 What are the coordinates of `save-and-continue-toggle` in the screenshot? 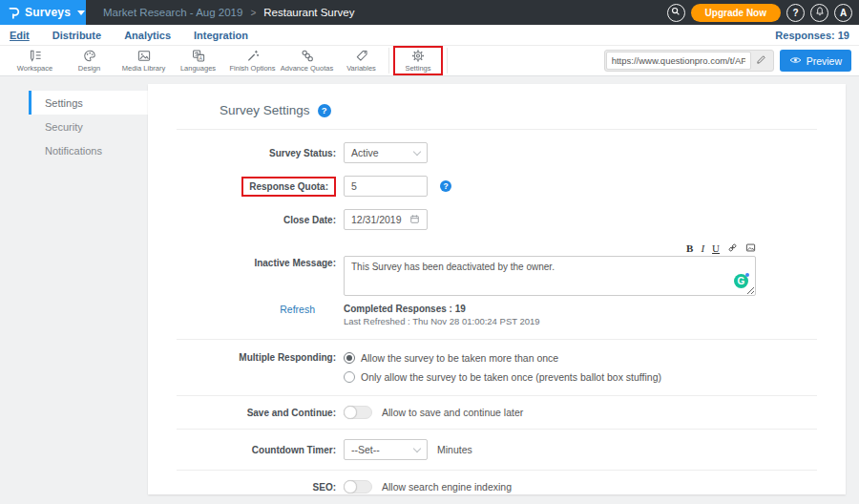 It's located at (358, 412).